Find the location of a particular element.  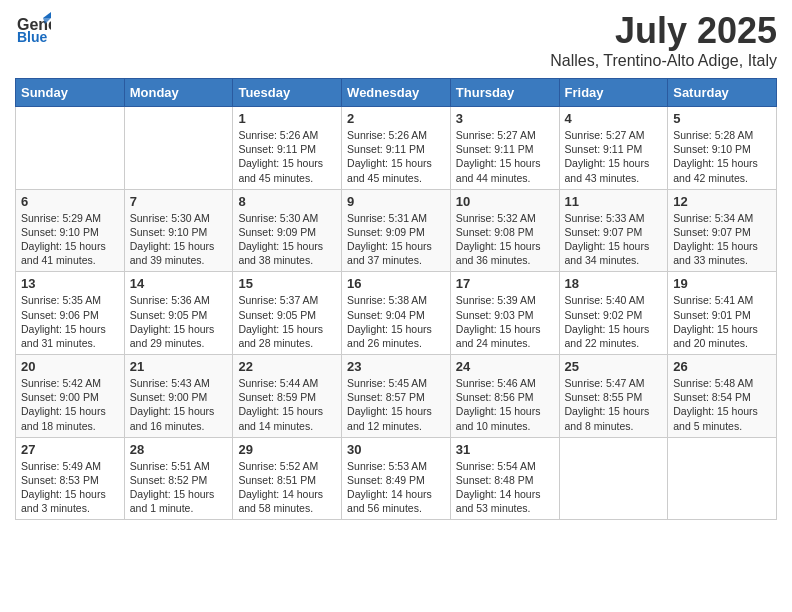

cell-content: Sunrise: 5:42 AMSunset: 9:00 PMDaylight:… is located at coordinates (70, 404).